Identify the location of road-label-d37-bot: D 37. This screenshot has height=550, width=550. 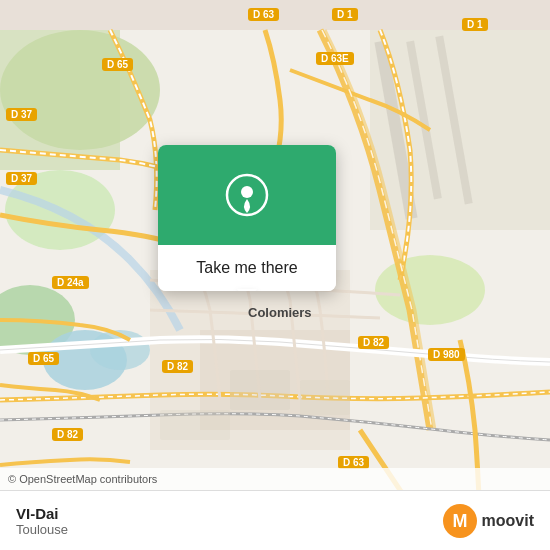
(22, 178).